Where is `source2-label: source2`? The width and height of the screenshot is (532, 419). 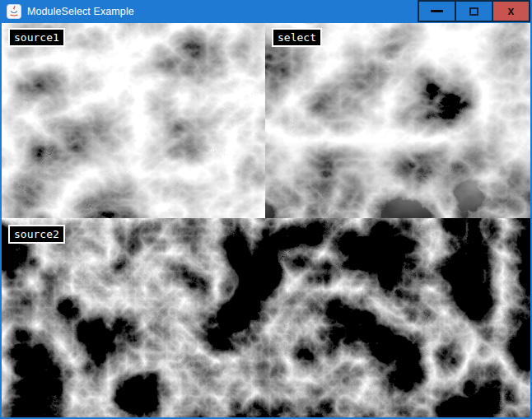
source2-label: source2 is located at coordinates (36, 234).